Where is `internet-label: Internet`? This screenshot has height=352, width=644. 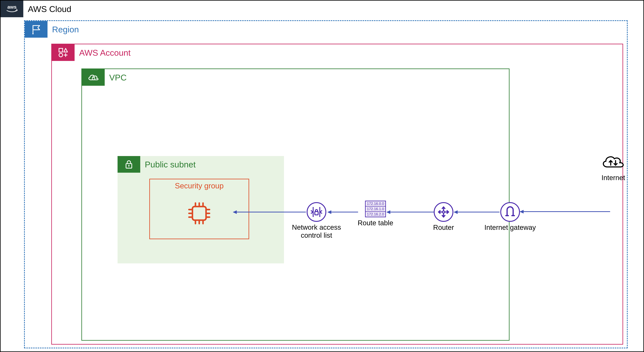 internet-label: Internet is located at coordinates (614, 178).